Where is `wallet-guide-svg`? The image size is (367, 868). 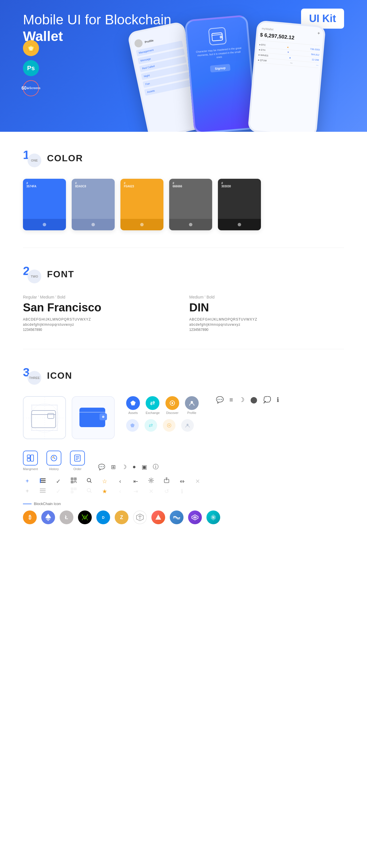 wallet-guide-svg is located at coordinates (45, 418).